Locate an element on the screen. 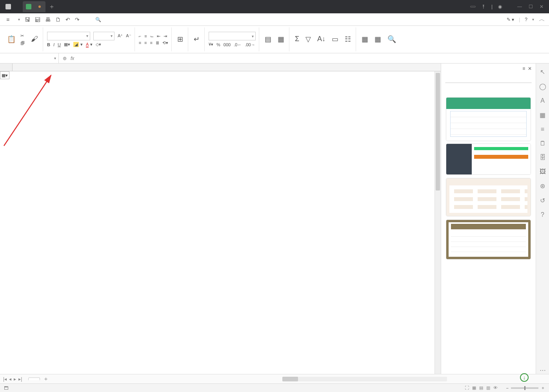  clip-tool-icon: 🗄 is located at coordinates (543, 158).